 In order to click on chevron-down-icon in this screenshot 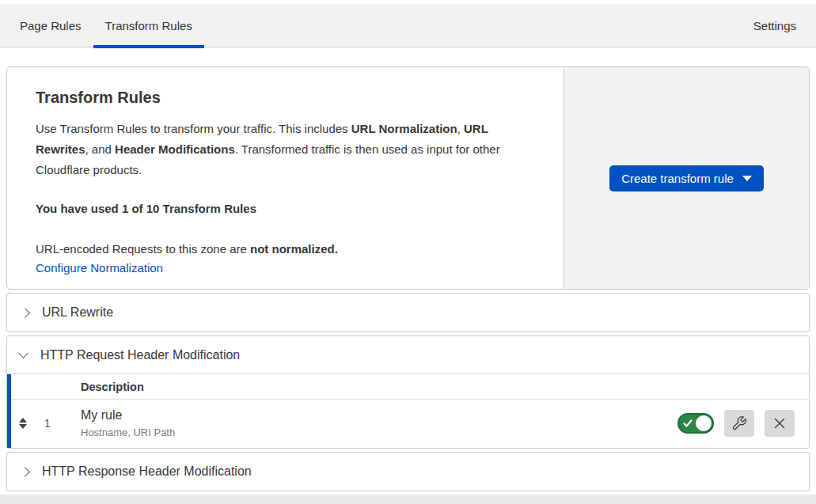, I will do `click(24, 353)`.